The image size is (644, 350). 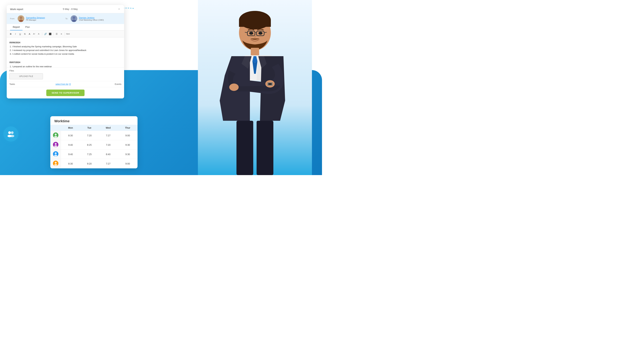 I want to click on to-label: To:, so click(x=67, y=18).